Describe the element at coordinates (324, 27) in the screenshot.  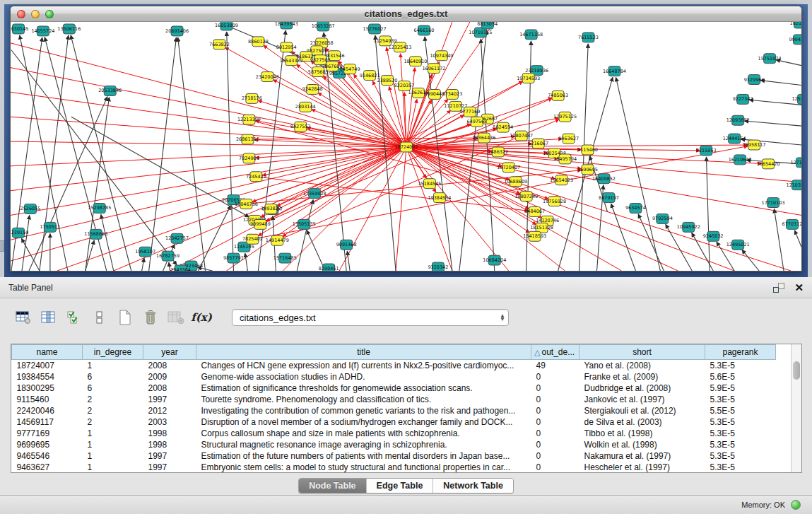
I see `graph-node: 10653287` at that location.